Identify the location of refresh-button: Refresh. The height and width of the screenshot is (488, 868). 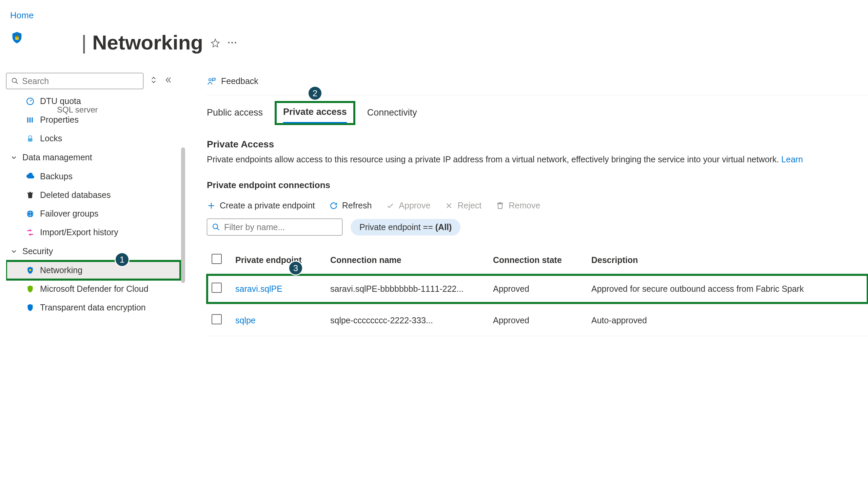
(351, 205).